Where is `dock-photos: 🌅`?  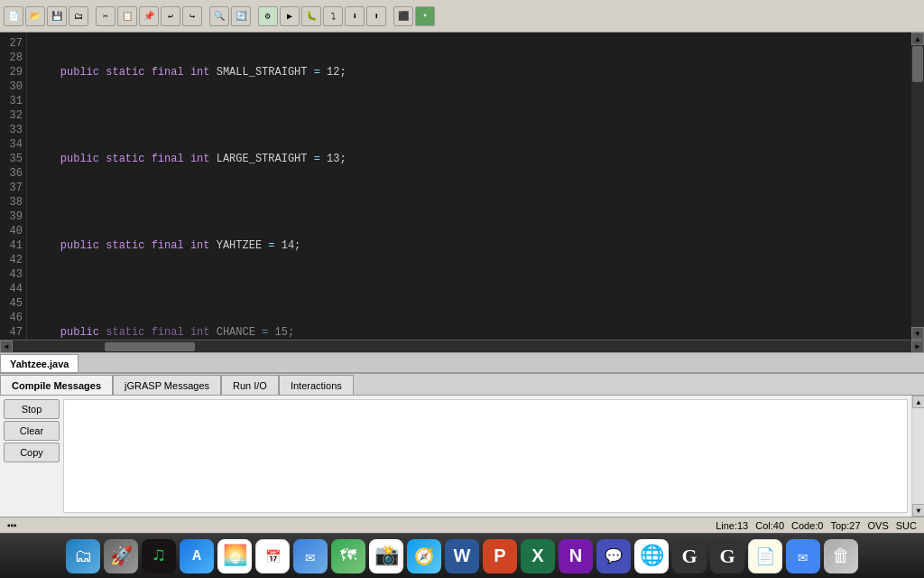 dock-photos: 🌅 is located at coordinates (235, 556).